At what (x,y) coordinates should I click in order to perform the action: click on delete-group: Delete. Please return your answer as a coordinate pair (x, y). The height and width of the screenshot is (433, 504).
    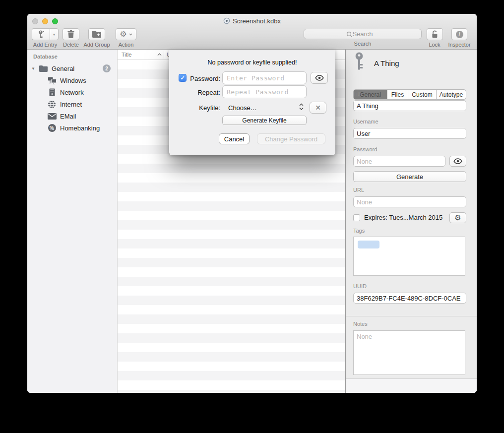
    Looking at the image, I should click on (71, 38).